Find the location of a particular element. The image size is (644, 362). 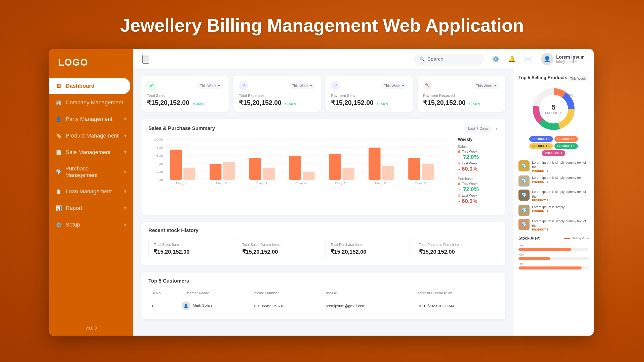

sidebar-logo: LOGO is located at coordinates (91, 62).